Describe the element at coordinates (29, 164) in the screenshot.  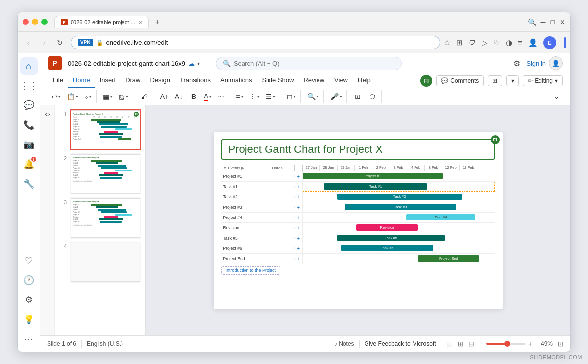
I see `sidebar-notification-icon: 🔔1` at that location.